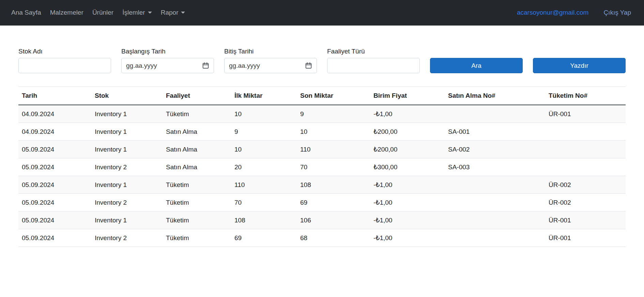 The image size is (644, 297). Describe the element at coordinates (173, 13) in the screenshot. I see `nav-item-rapor: Rapor` at that location.